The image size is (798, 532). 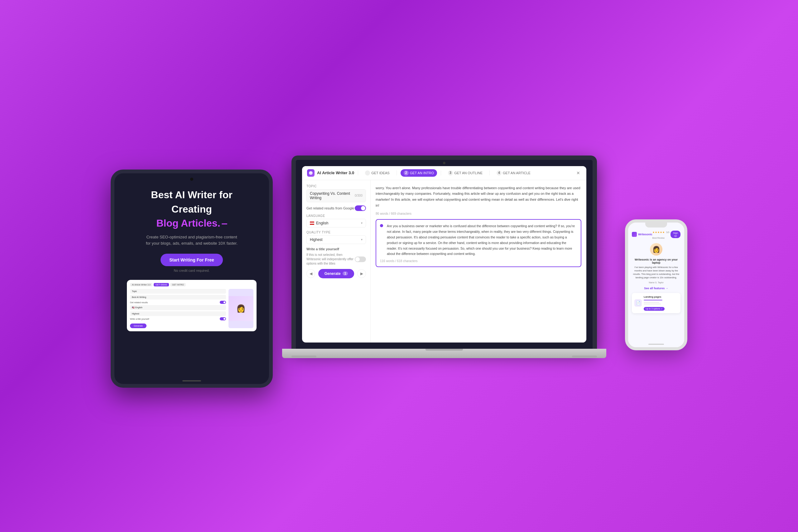 What do you see at coordinates (336, 261) in the screenshot?
I see `app-sidebar: Topic Copywriting Vs. Content Writing 0/…` at bounding box center [336, 261].